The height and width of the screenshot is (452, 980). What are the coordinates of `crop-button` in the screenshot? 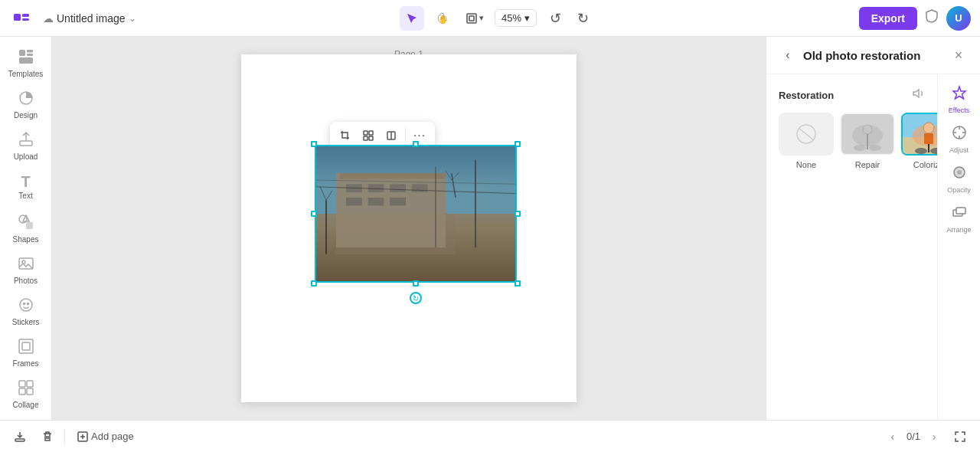 It's located at (345, 136).